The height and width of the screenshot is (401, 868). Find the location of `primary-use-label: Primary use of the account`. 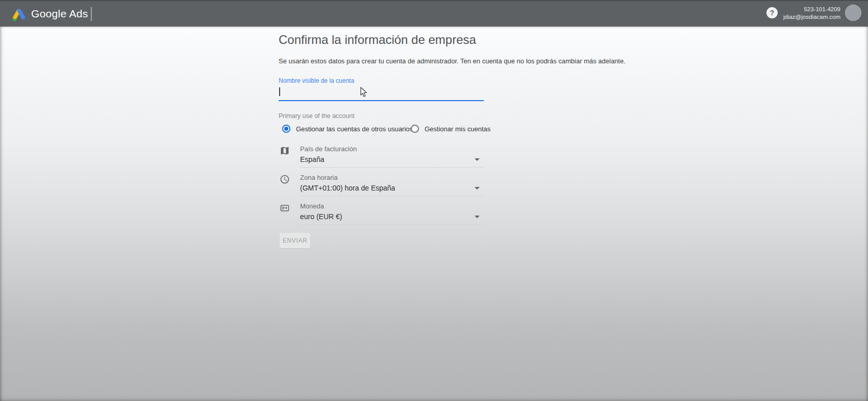

primary-use-label: Primary use of the account is located at coordinates (316, 116).